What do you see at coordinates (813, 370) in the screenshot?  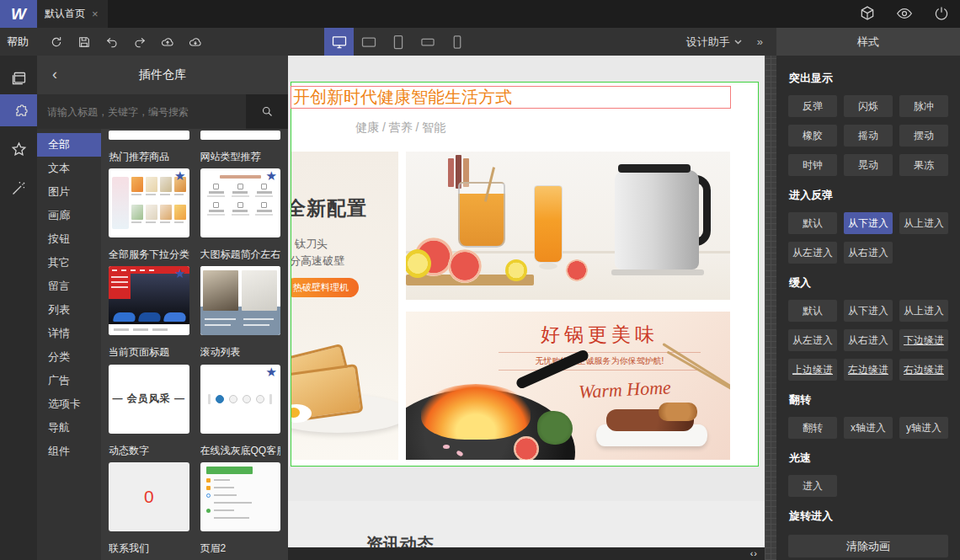 I see `anim-button-easein-top-edge: 上边缘进` at bounding box center [813, 370].